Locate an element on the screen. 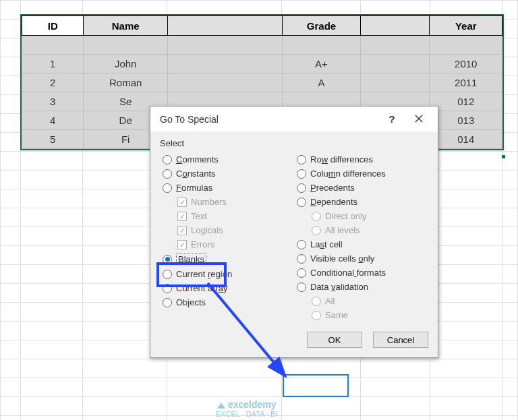 The height and width of the screenshot is (420, 518). cancel-button: Cancel is located at coordinates (401, 340).